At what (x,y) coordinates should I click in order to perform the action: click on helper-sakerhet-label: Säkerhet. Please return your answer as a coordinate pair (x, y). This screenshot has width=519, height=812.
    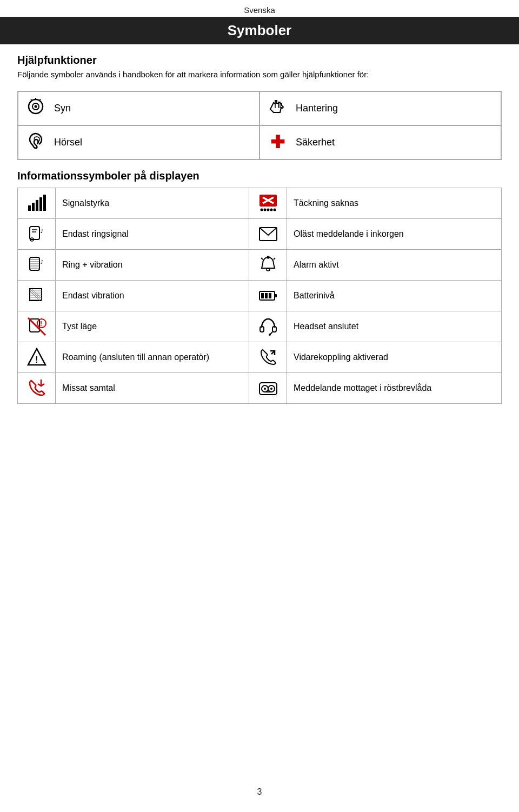
    Looking at the image, I should click on (315, 143).